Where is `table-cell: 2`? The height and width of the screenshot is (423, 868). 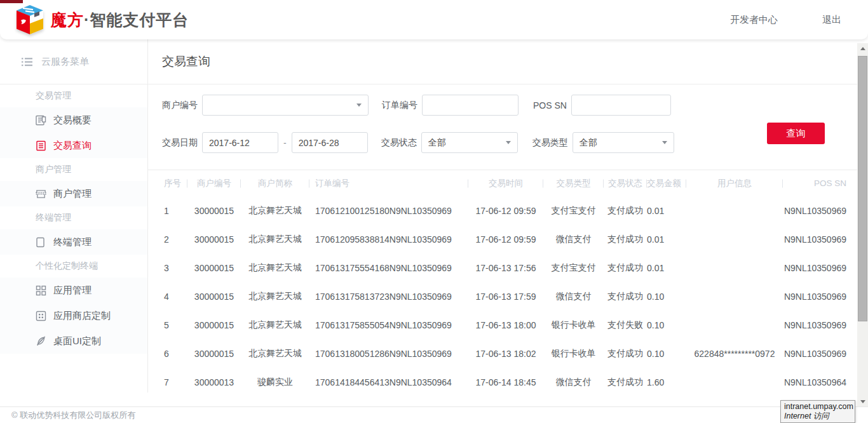
table-cell: 2 is located at coordinates (173, 239).